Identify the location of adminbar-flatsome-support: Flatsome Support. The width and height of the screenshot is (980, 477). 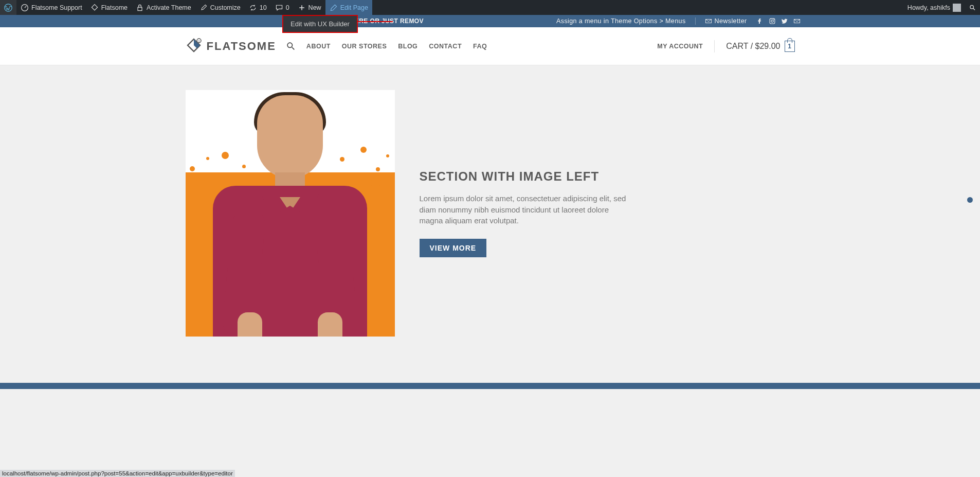
(51, 7).